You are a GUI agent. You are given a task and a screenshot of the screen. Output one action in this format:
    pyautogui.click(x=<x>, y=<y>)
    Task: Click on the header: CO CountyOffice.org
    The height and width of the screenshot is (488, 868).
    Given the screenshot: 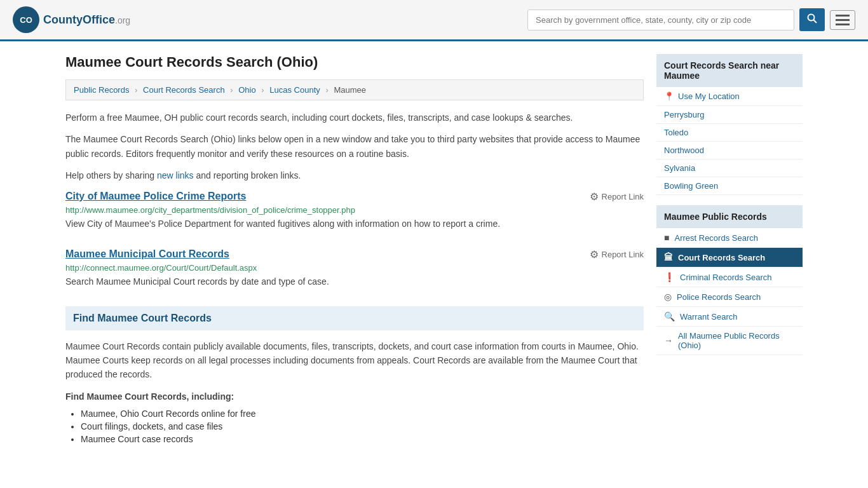 What is the action you would take?
    pyautogui.click(x=434, y=20)
    